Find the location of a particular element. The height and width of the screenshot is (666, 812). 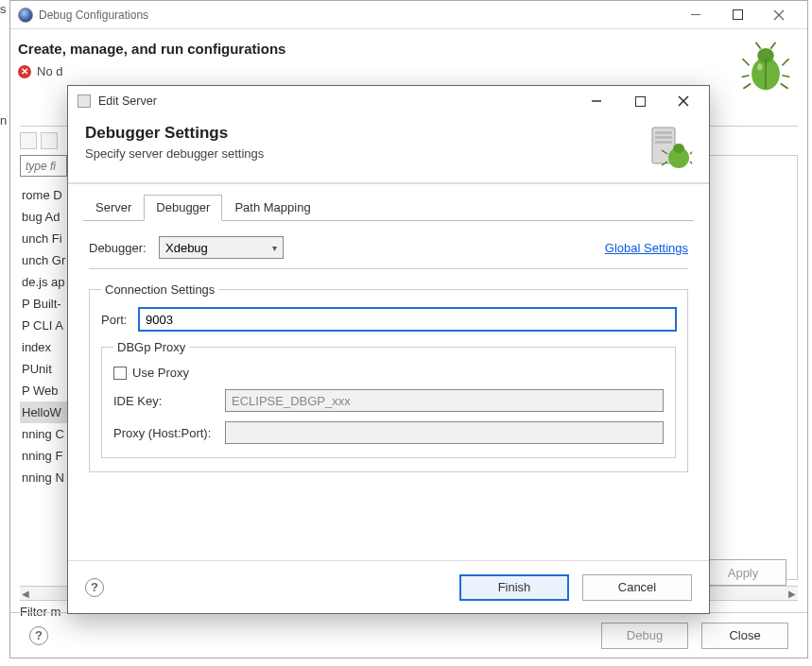

tree-item: de.js ap is located at coordinates (43, 282).